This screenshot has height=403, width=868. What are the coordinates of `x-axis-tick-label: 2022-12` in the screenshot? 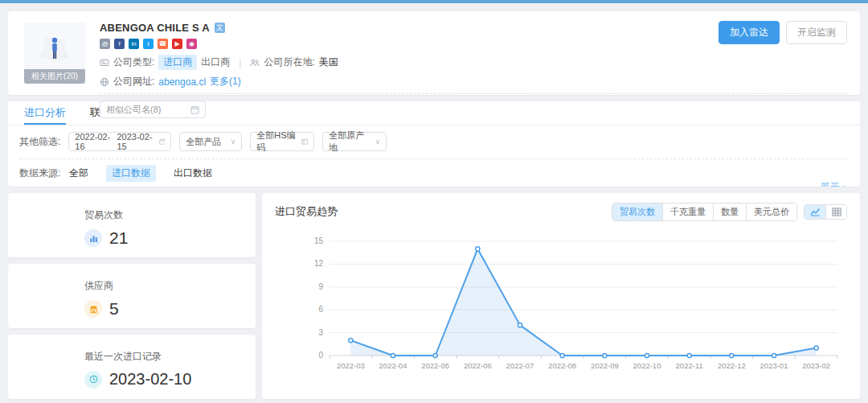 It's located at (731, 365).